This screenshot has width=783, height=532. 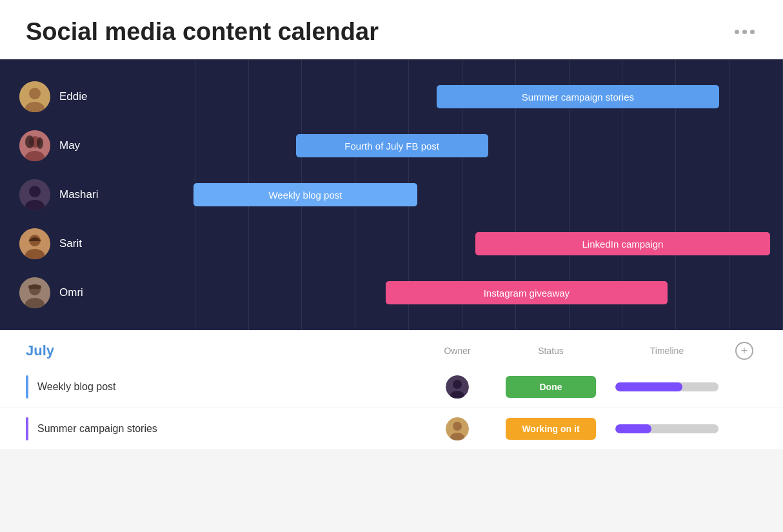 I want to click on add-item-button: +, so click(x=744, y=351).